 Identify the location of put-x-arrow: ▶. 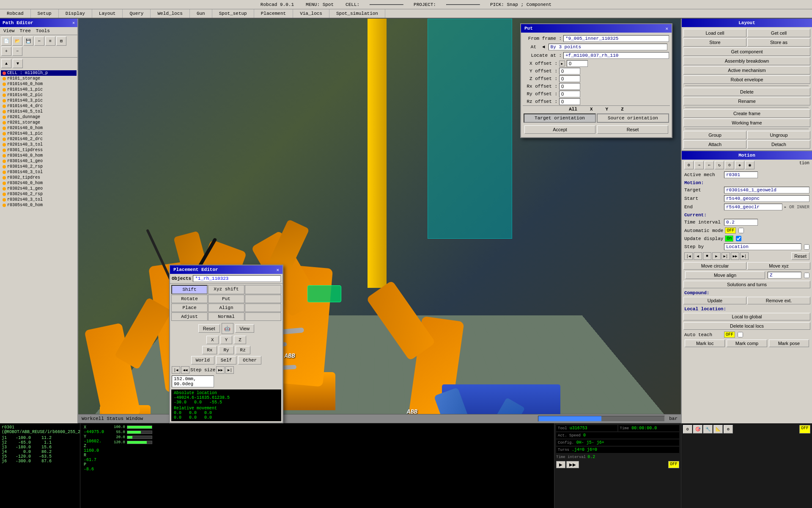
(562, 64).